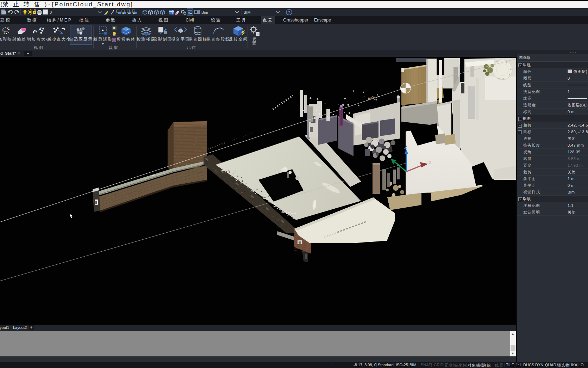  I want to click on svg-text: floor_1, so click(373, 97).